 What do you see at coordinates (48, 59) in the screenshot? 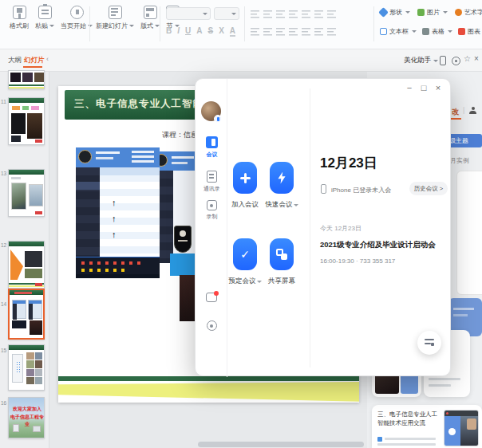
I see `collapse-pane-icon: ‹` at bounding box center [48, 59].